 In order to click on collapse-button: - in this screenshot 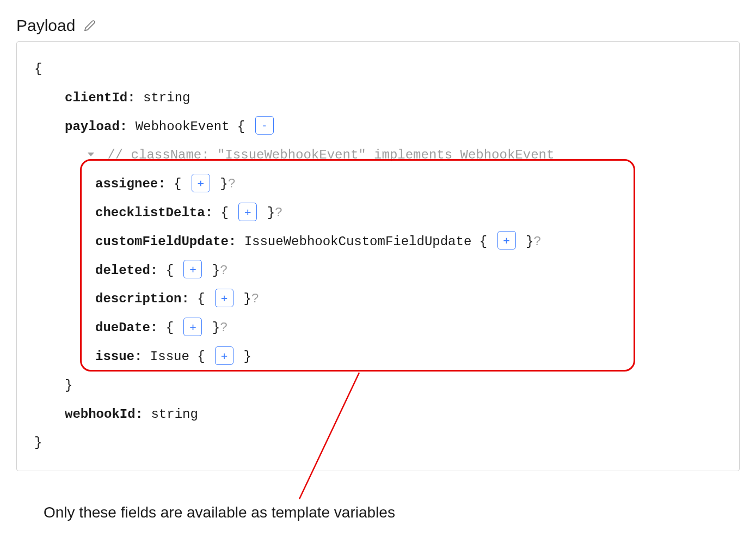, I will do `click(265, 125)`.